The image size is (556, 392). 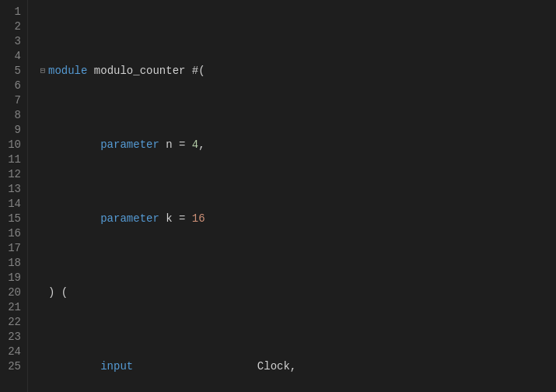 What do you see at coordinates (297, 292) in the screenshot?
I see `code-line-4: ) (` at bounding box center [297, 292].